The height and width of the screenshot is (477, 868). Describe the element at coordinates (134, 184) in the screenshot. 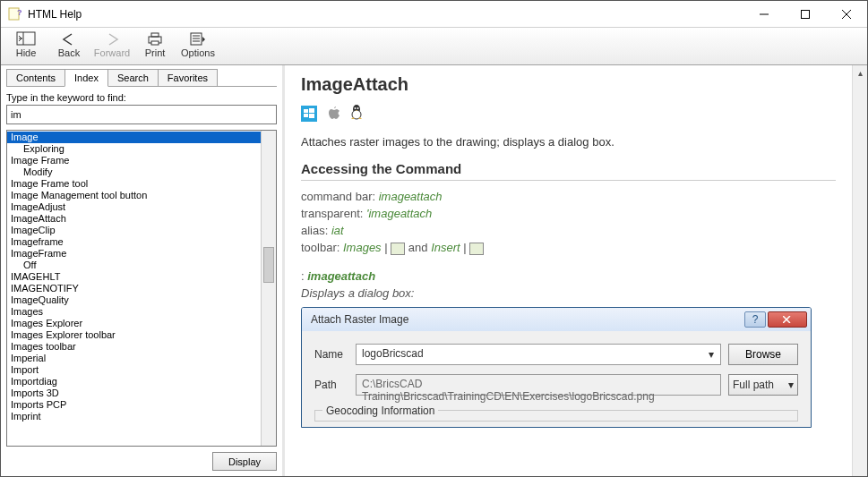

I see `index-item: Image Frame tool` at that location.